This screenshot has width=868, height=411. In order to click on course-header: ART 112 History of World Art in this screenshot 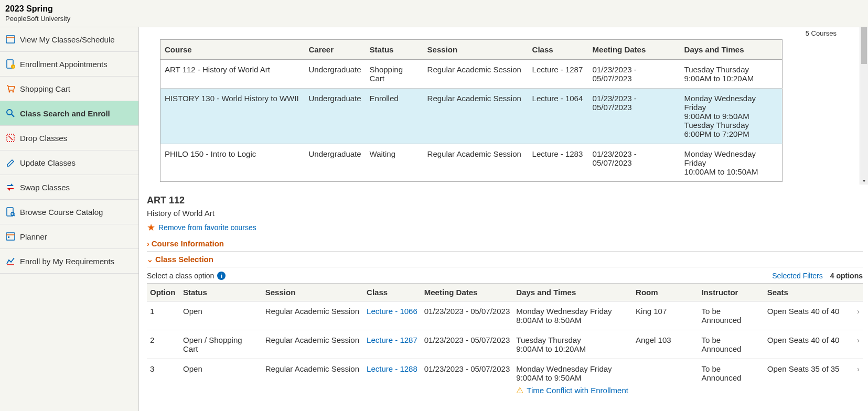, I will do `click(505, 207)`.